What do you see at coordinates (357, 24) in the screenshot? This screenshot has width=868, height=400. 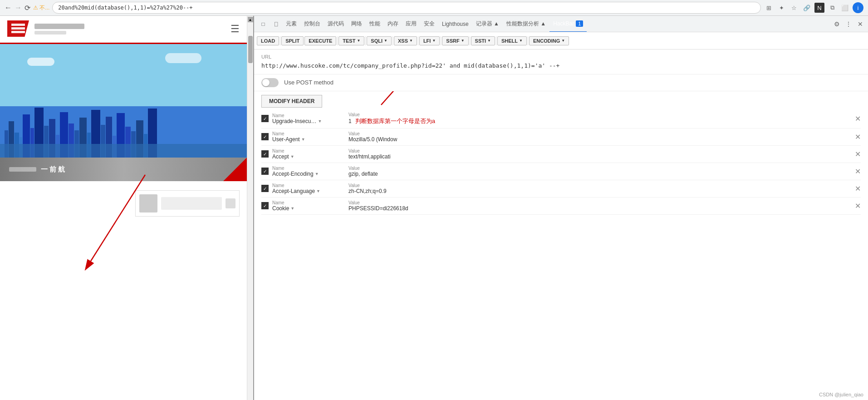 I see `tab-network: 网络` at bounding box center [357, 24].